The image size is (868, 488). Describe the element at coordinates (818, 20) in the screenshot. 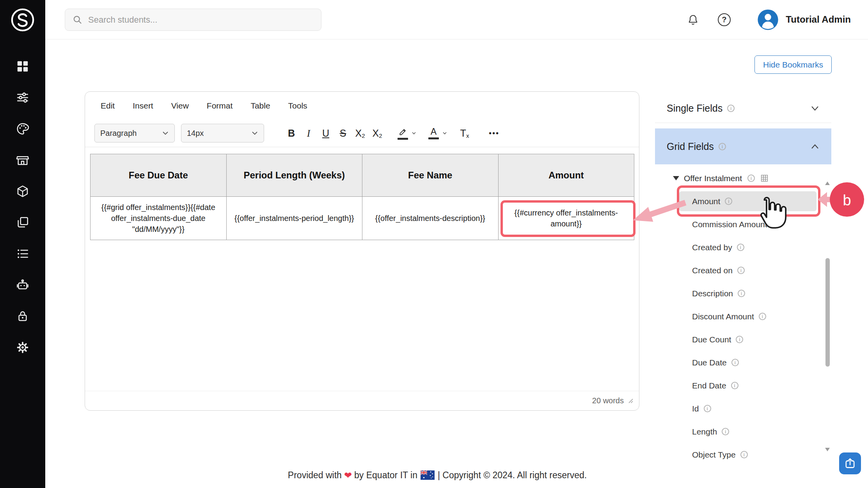

I see `user-name: Tutorial Admin` at that location.